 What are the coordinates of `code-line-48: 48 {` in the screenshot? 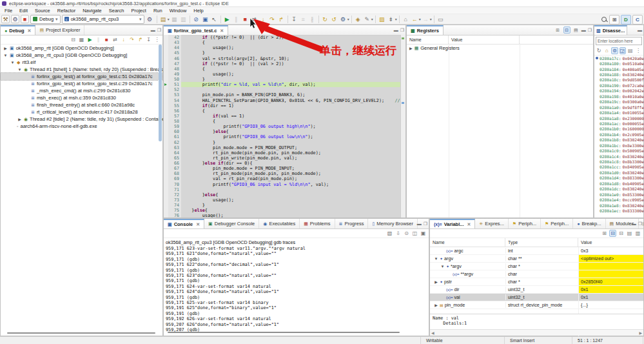 It's located at (285, 69).